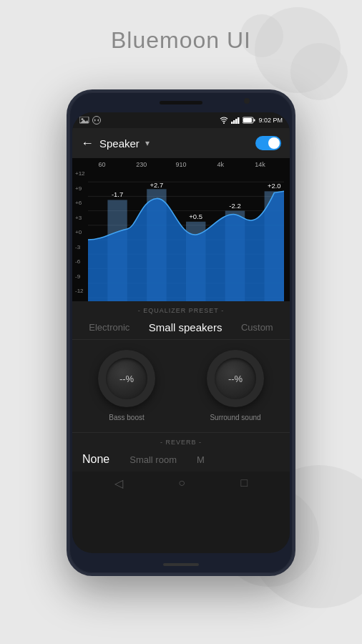 The width and height of the screenshot is (362, 644). I want to click on speaker-label: Speaker, so click(119, 143).